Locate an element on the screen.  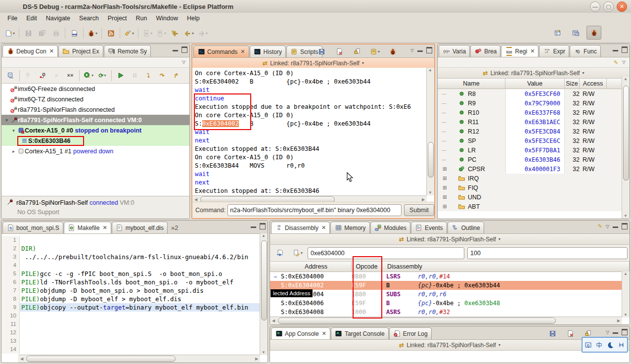
menu-run: Run is located at coordinates (141, 18).